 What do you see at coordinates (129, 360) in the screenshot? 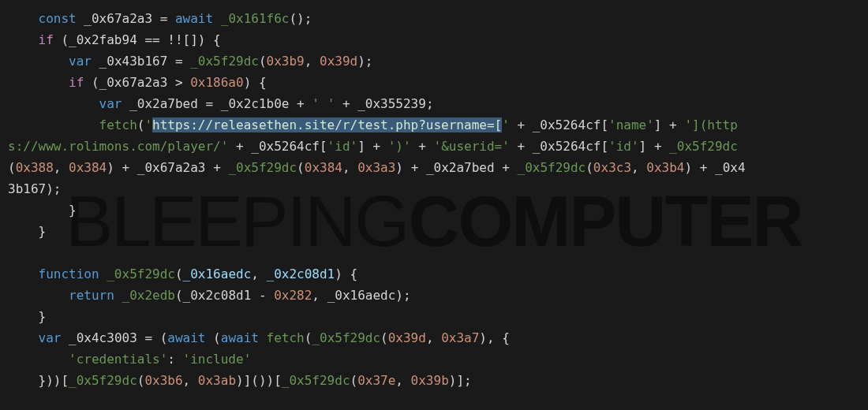
I see `line-17: 'credentials': 'include'` at bounding box center [129, 360].